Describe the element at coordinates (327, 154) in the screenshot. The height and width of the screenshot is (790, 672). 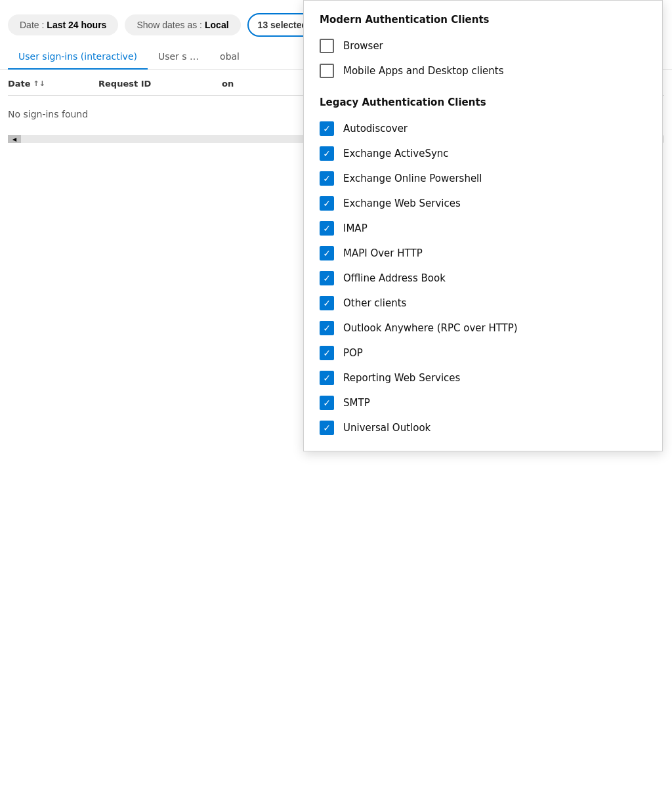
I see `checkbox-exchange-activesync` at that location.